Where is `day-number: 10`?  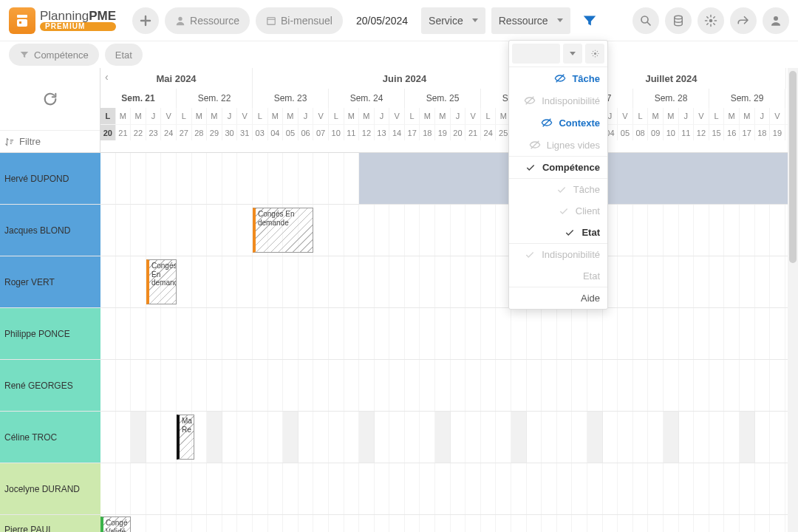
day-number: 10 is located at coordinates (337, 133).